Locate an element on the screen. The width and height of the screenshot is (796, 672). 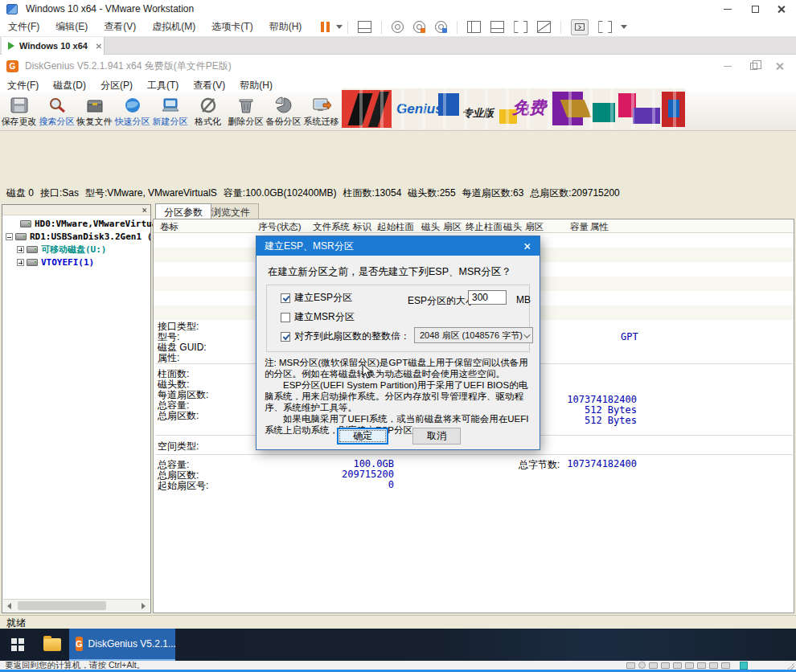
pause-vm-button is located at coordinates (331, 27).